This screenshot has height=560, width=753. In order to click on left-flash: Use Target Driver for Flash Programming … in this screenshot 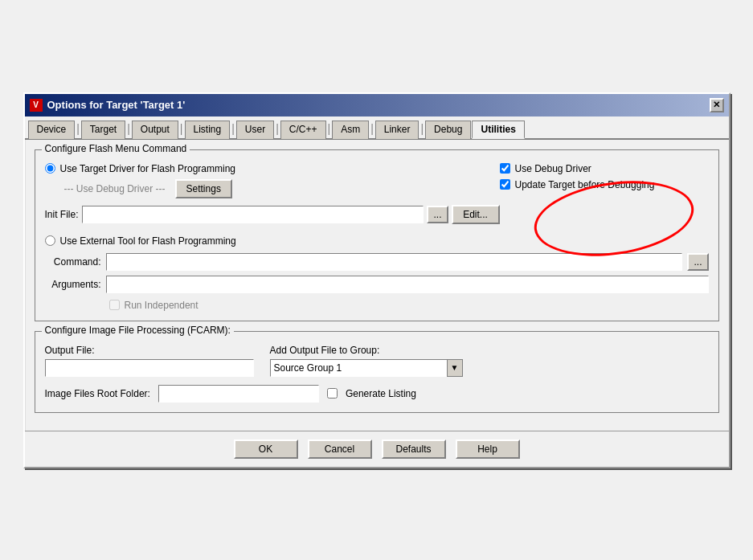, I will do `click(272, 194)`.